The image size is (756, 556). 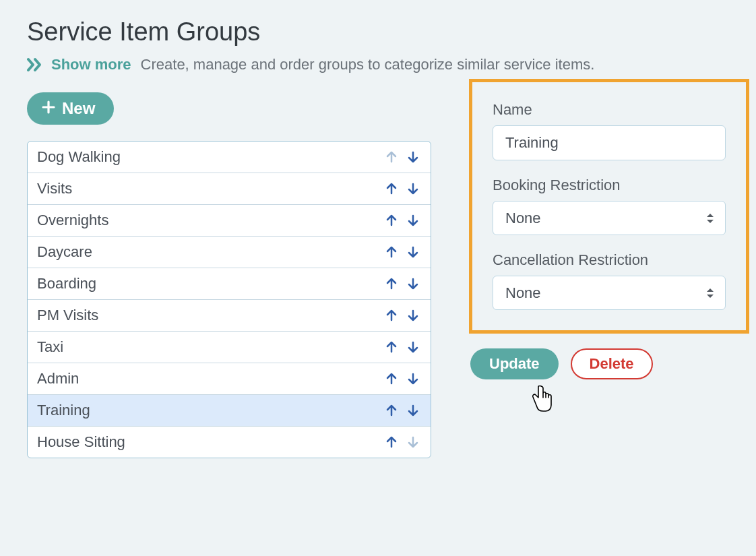 What do you see at coordinates (36, 65) in the screenshot?
I see `double-chevron-right-icon` at bounding box center [36, 65].